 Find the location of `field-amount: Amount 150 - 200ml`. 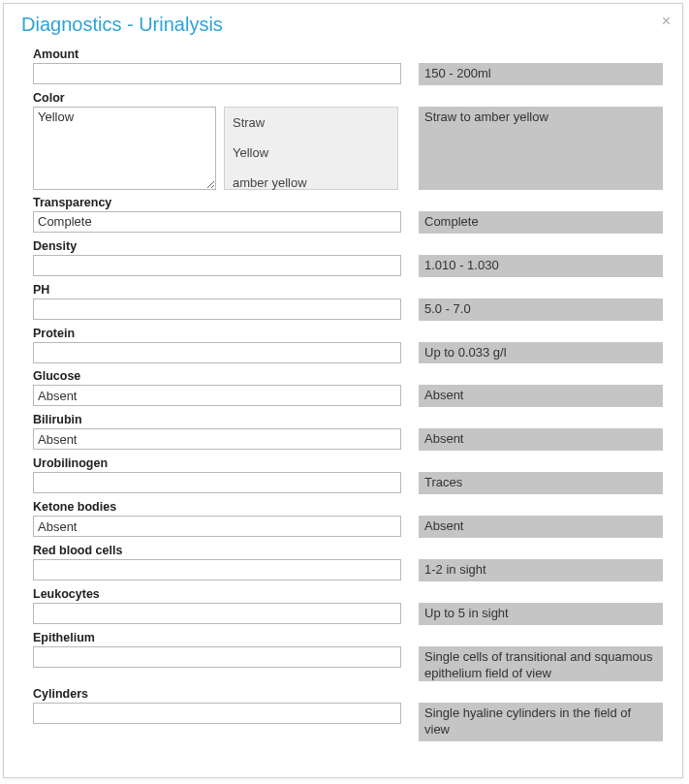

field-amount: Amount 150 - 200ml is located at coordinates (349, 66).